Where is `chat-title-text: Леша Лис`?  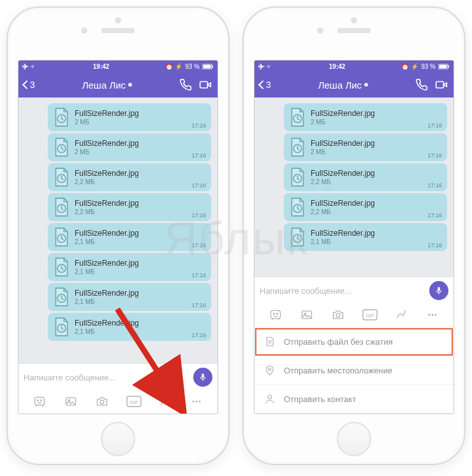 chat-title-text: Леша Лис is located at coordinates (340, 85).